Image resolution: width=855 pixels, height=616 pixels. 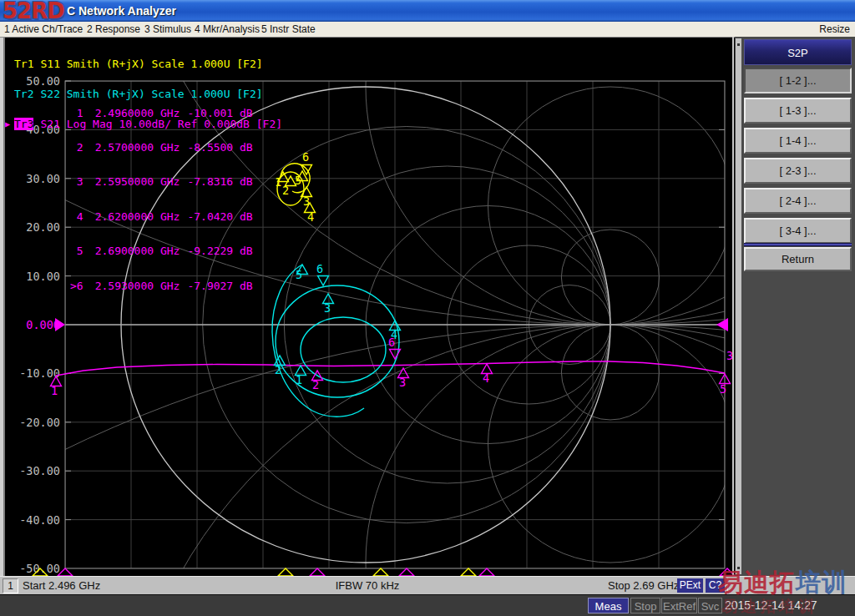 I want to click on menu-resize: Resize, so click(x=835, y=29).